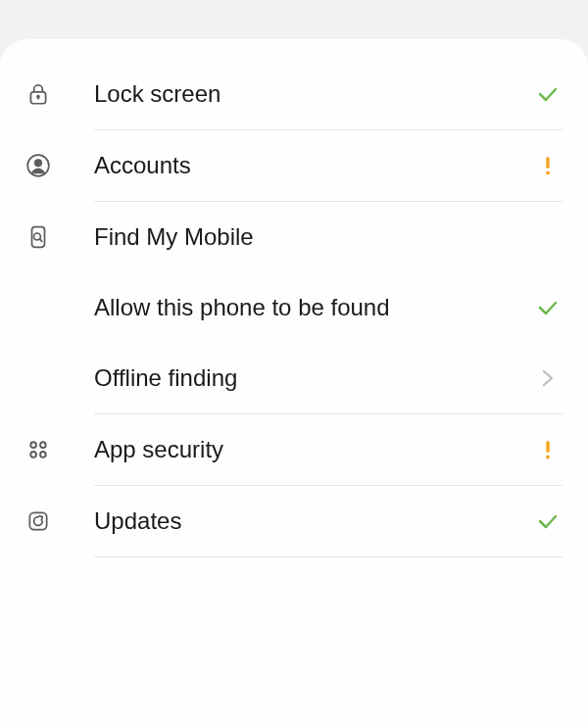 The height and width of the screenshot is (723, 588). I want to click on list-item-app-security: App security, so click(294, 450).